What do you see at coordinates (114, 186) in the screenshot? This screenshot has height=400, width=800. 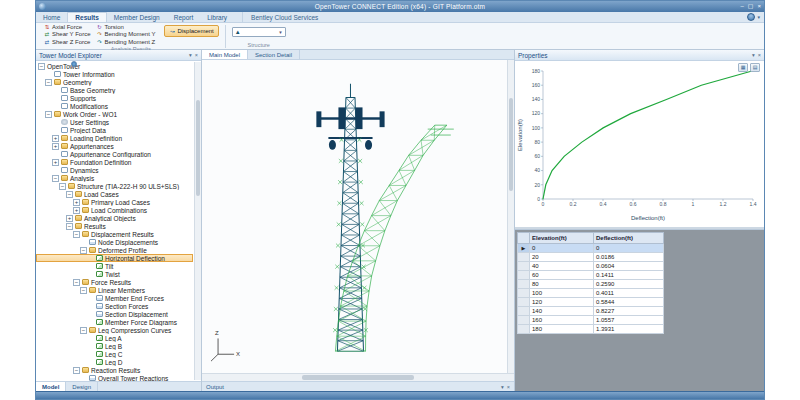 I see `tree-item-structure-tia-222-h-90-uls-sls: −Structure (TIA-222-H 90 ULS+SLS)` at bounding box center [114, 186].